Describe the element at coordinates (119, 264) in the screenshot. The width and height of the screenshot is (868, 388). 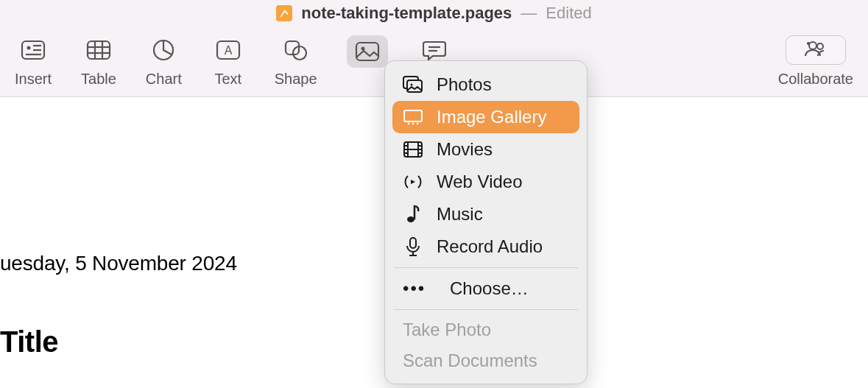
I see `document-date: uesday, 5 November 2024` at that location.